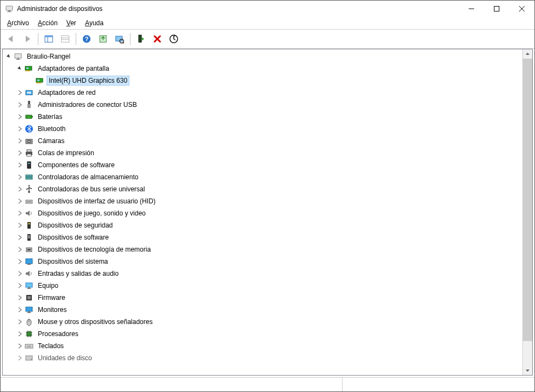 This screenshot has width=535, height=392. Describe the element at coordinates (522, 9) in the screenshot. I see `close-button` at that location.